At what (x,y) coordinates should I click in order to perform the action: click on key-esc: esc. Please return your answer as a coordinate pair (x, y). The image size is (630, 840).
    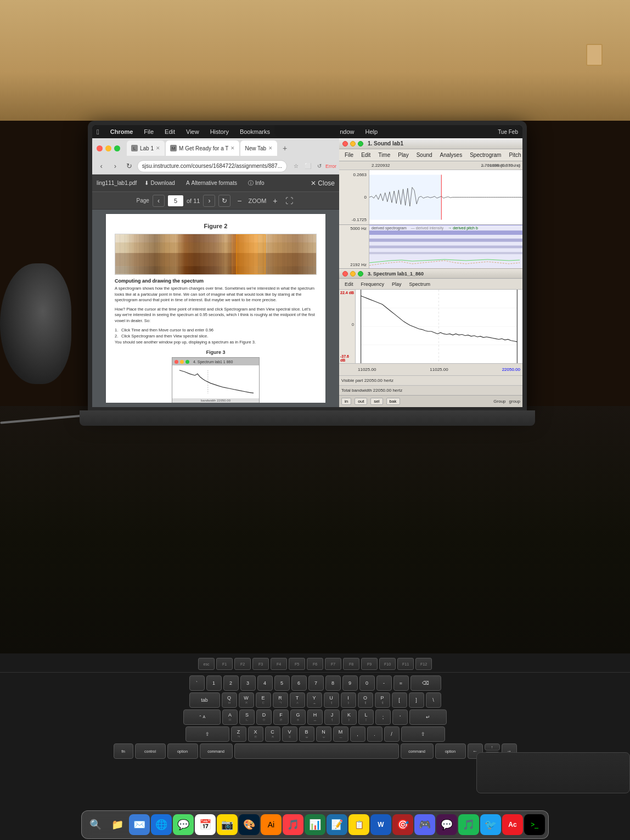
    Looking at the image, I should click on (206, 664).